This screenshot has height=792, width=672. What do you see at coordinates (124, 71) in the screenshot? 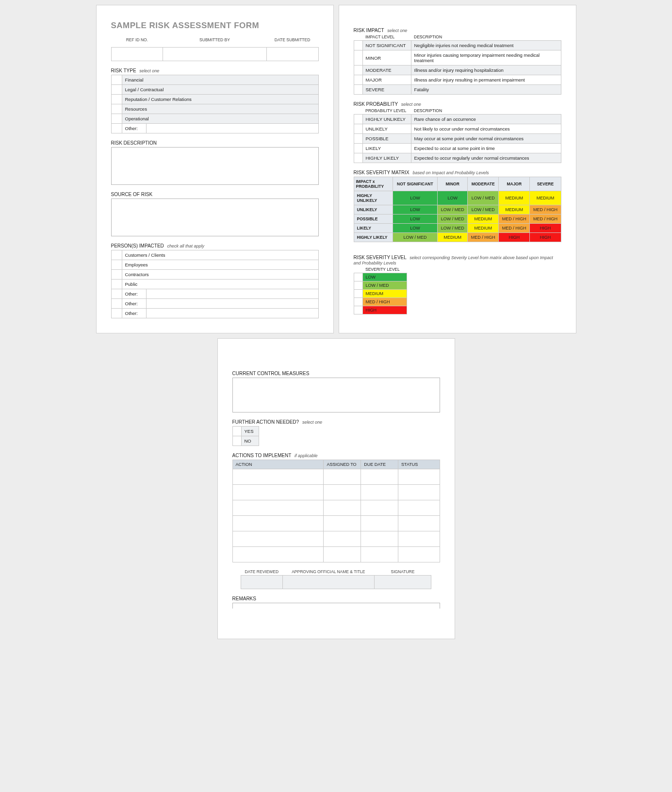
I see `risk-type-label-text: RISK TYPE` at bounding box center [124, 71].